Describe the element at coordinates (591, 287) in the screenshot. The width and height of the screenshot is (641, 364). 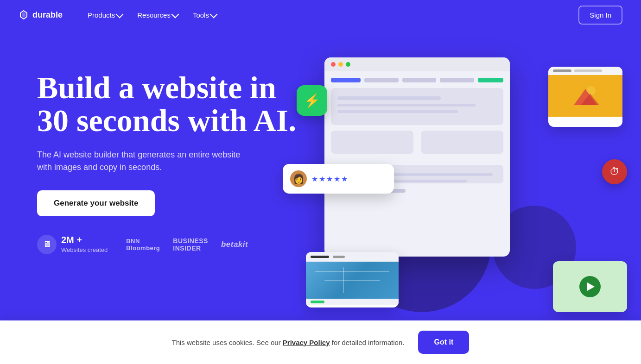
I see `play-icon` at that location.